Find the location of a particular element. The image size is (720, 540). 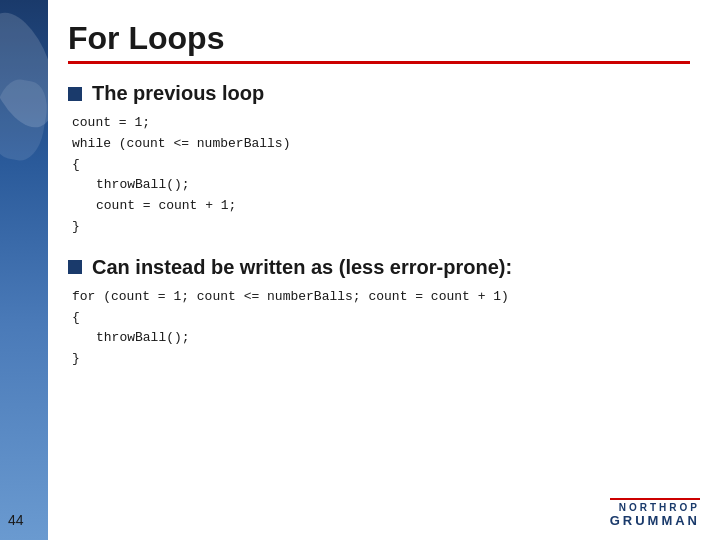

logo-text: NORTHROP GRUMMAN is located at coordinates (655, 515).